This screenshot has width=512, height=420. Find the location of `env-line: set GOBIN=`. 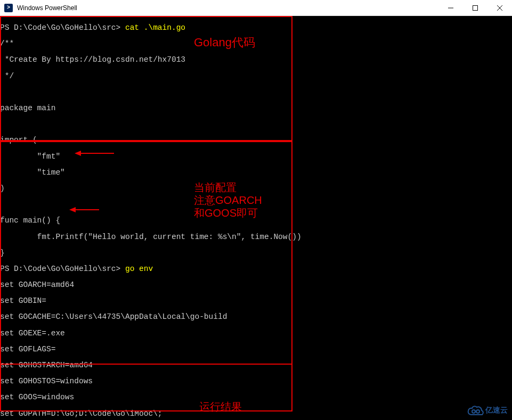

env-line: set GOBIN= is located at coordinates (256, 301).